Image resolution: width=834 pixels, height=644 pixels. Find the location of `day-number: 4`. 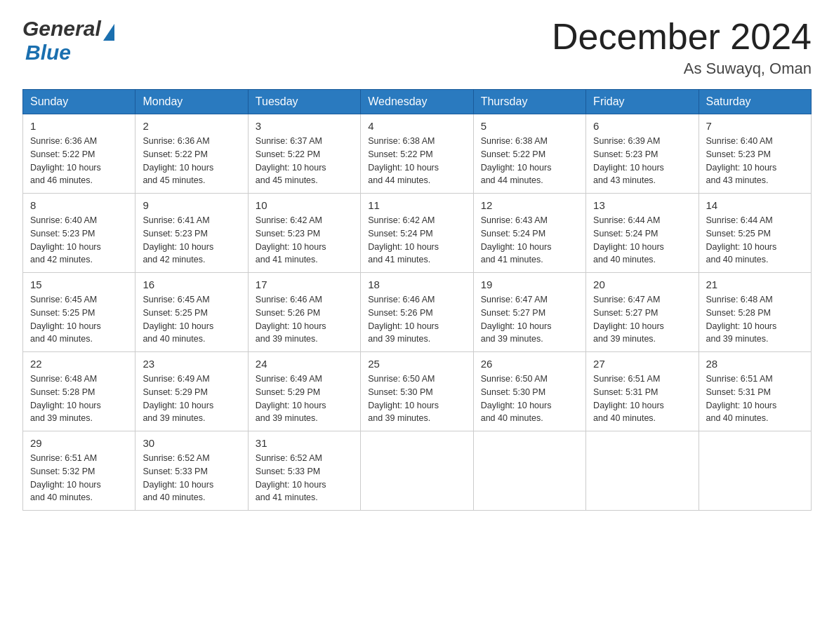

day-number: 4 is located at coordinates (417, 126).